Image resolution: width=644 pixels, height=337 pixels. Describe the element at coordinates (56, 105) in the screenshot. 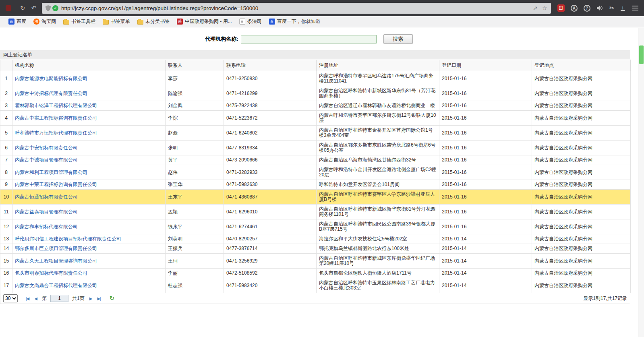

I see `agency-name-link: 霍林郭勒市铭泽工程招标代理有限公司` at that location.